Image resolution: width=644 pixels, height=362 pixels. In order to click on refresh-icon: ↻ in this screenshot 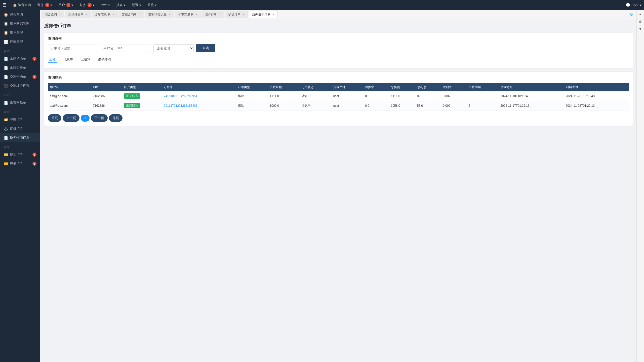, I will do `click(631, 15)`.